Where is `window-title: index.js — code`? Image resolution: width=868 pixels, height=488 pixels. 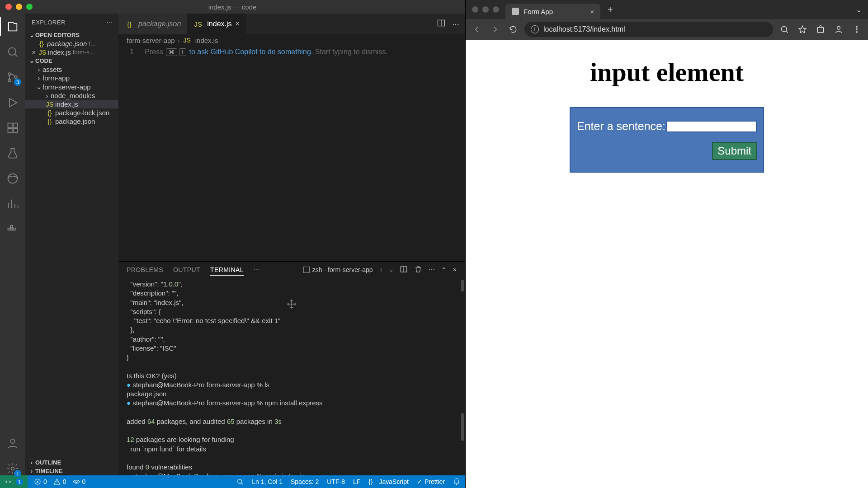
window-title: index.js — code is located at coordinates (232, 7).